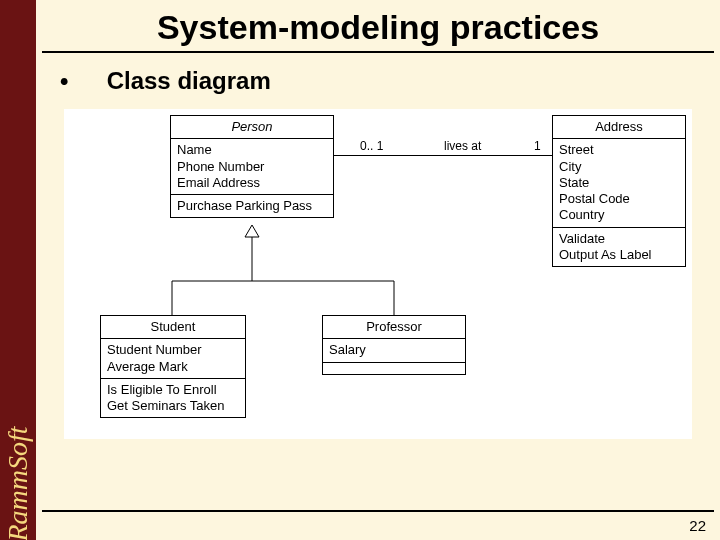  What do you see at coordinates (619, 191) in the screenshot?
I see `class-address: Address Street City State Postal Code Co…` at bounding box center [619, 191].